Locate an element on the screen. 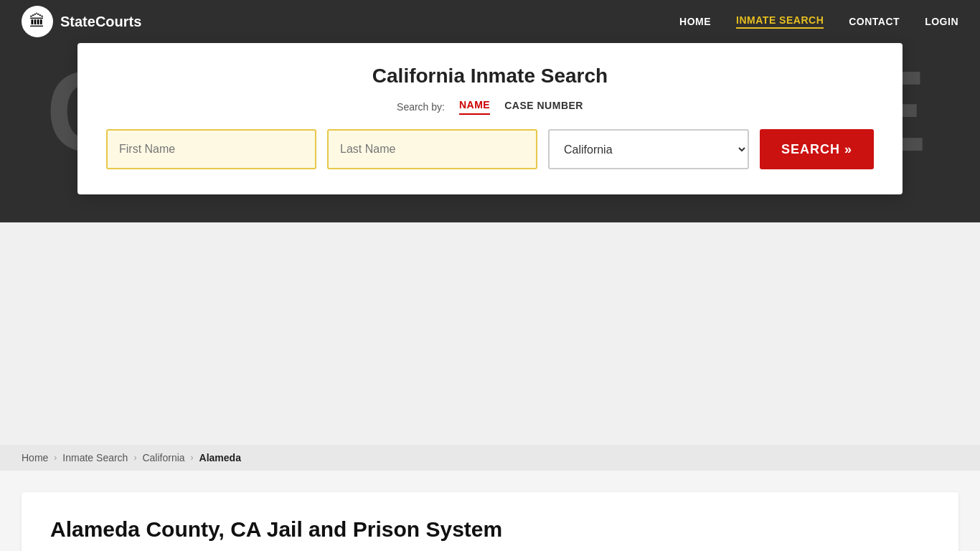 This screenshot has width=980, height=551. nav-contact: CONTACT is located at coordinates (874, 22).